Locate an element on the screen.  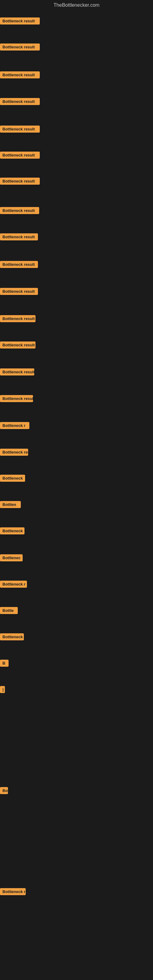
bottleneck-badge-6: Bottleneck result is located at coordinates (20, 155).